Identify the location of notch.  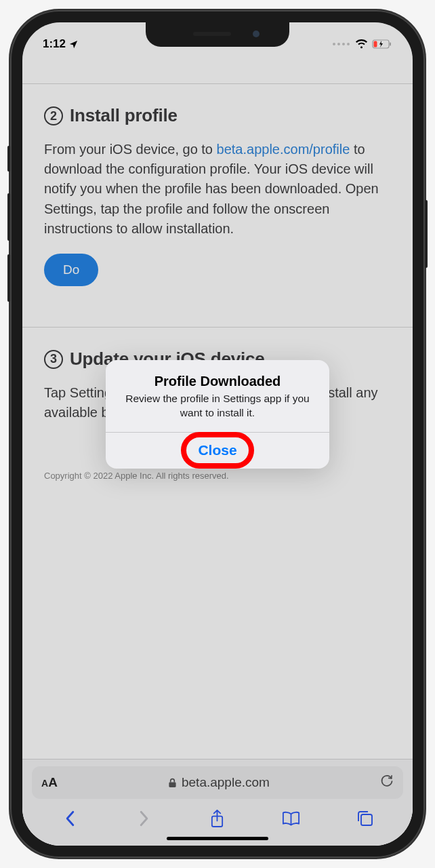
(218, 35).